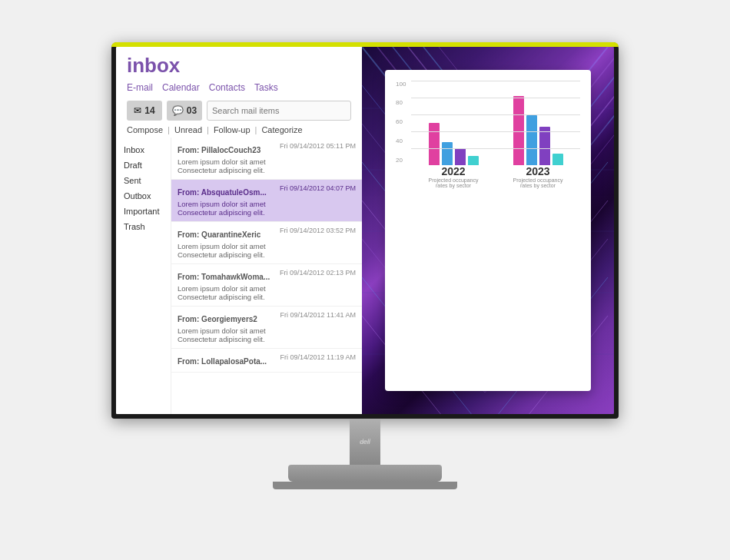  Describe the element at coordinates (181, 88) in the screenshot. I see `tab-calendar: Calendar` at that location.